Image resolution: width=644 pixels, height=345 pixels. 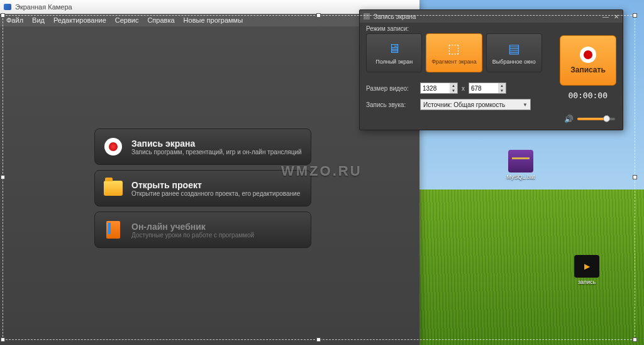 I want to click on app-icon, so click(x=8, y=7).